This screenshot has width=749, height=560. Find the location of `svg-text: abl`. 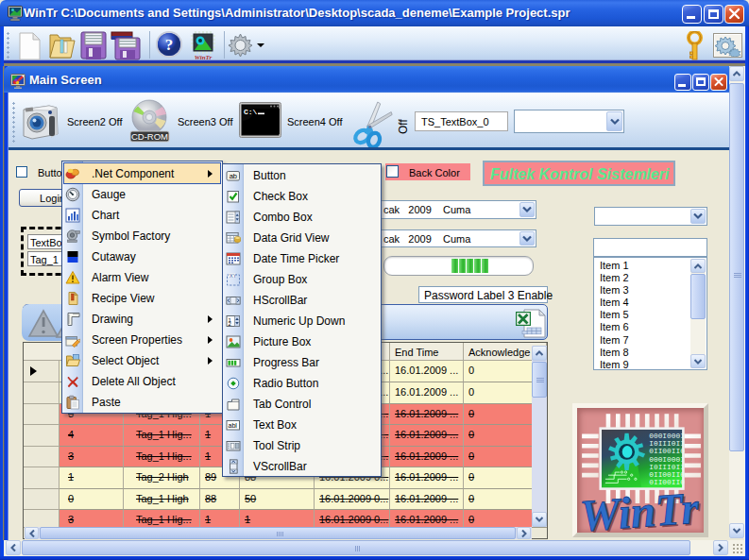

svg-text: abl is located at coordinates (233, 425).